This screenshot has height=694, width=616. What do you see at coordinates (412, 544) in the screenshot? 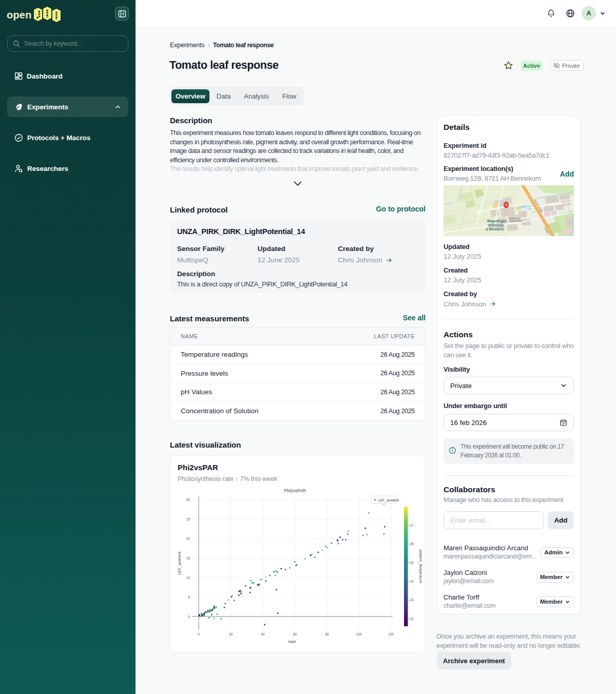
I see `svg-text: 26` at bounding box center [412, 544].